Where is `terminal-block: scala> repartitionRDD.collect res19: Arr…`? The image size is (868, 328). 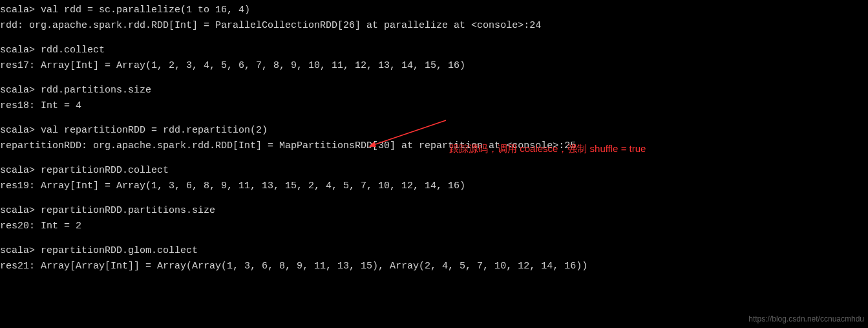
terminal-block: scala> repartitionRDD.collect res19: Arr… is located at coordinates (434, 179).